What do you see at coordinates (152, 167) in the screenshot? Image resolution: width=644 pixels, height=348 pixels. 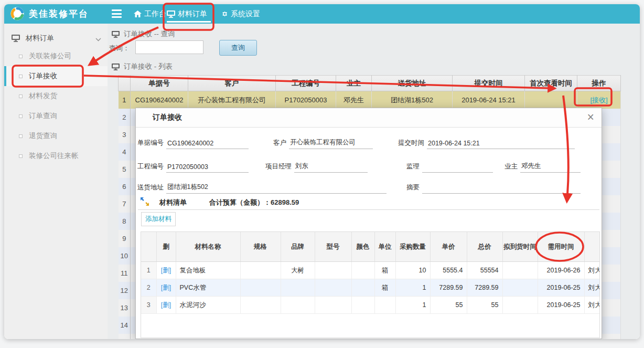 I see `field-label: 工程编号` at bounding box center [152, 167].